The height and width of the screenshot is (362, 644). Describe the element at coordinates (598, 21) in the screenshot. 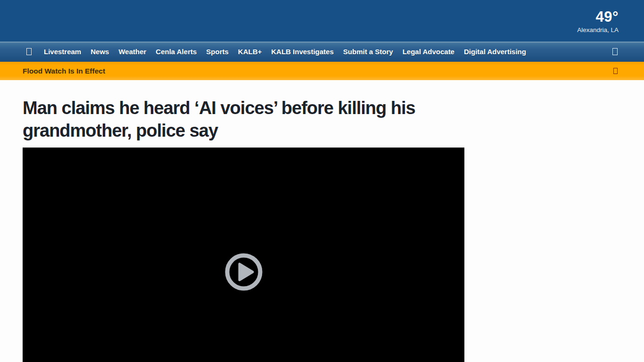

I see `weather-widget: 49° Alexandria, LA` at that location.